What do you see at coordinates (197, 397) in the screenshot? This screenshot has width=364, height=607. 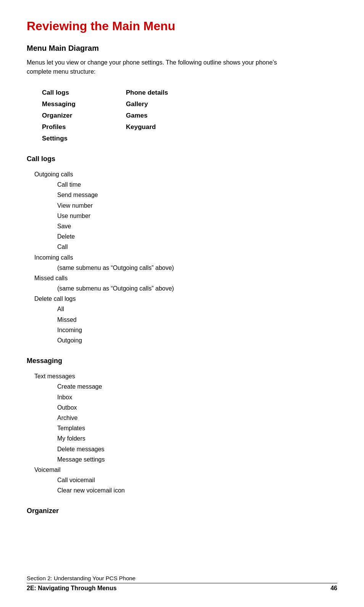 I see `list-item: Inbox` at bounding box center [197, 397].